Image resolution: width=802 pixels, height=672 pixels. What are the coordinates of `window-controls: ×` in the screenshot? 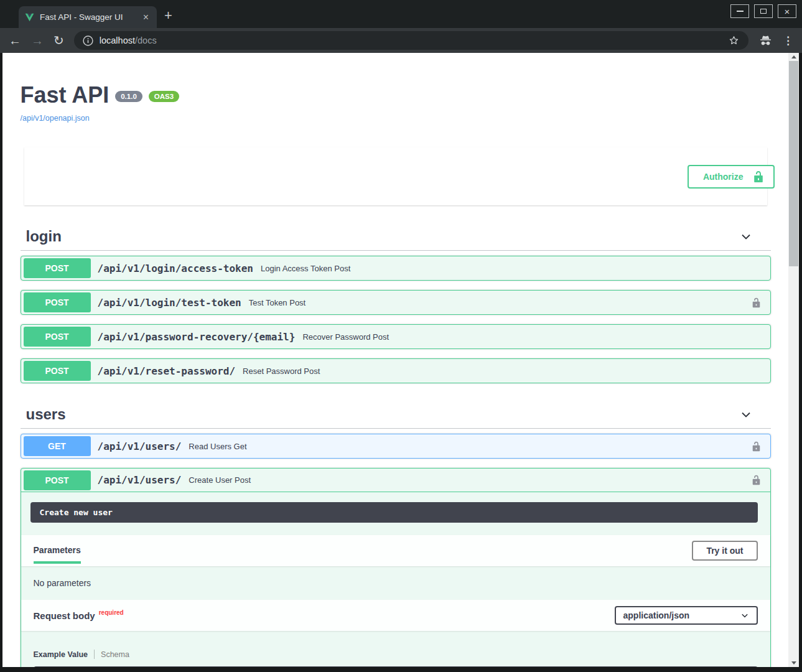 It's located at (763, 11).